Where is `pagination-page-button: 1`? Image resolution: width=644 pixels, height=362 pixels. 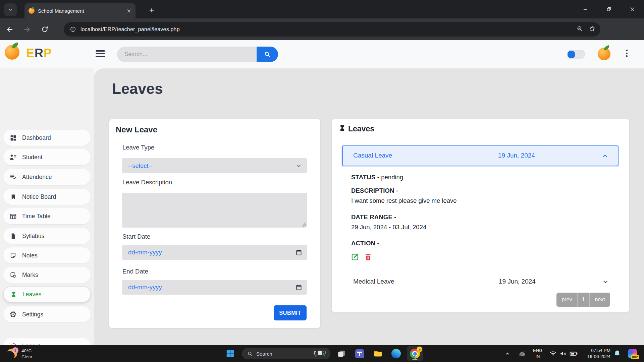 pagination-page-button: 1 is located at coordinates (583, 300).